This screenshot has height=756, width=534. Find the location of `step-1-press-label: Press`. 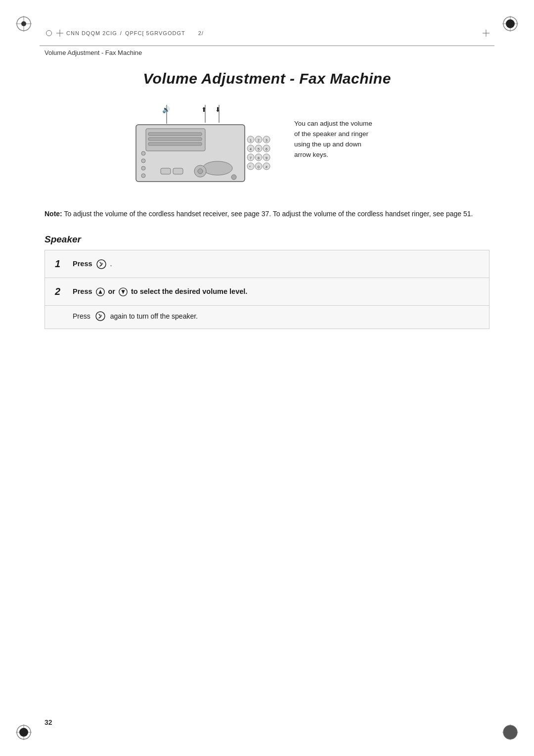

step-1-press-label: Press is located at coordinates (83, 264).